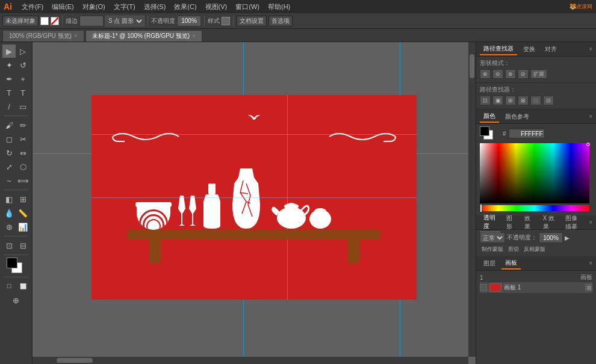  I want to click on rect-tool: ▭, so click(23, 106).